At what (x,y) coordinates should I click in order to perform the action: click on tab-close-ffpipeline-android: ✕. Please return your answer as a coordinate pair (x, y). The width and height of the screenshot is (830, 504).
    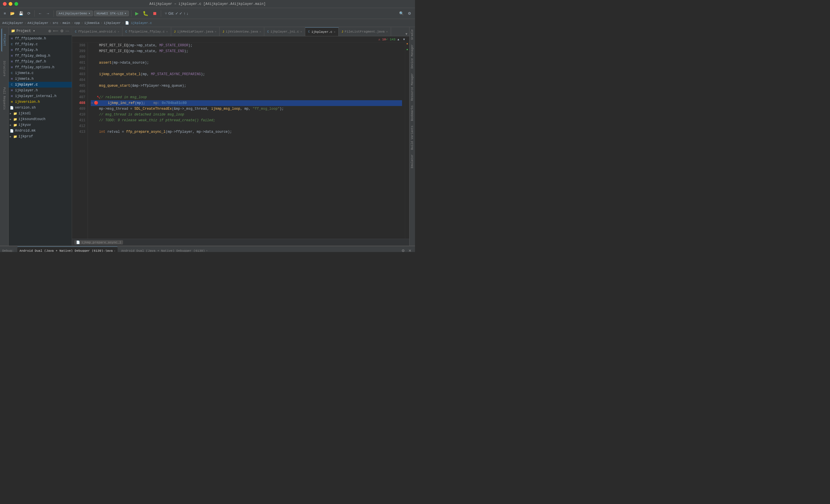
    Looking at the image, I should click on (119, 32).